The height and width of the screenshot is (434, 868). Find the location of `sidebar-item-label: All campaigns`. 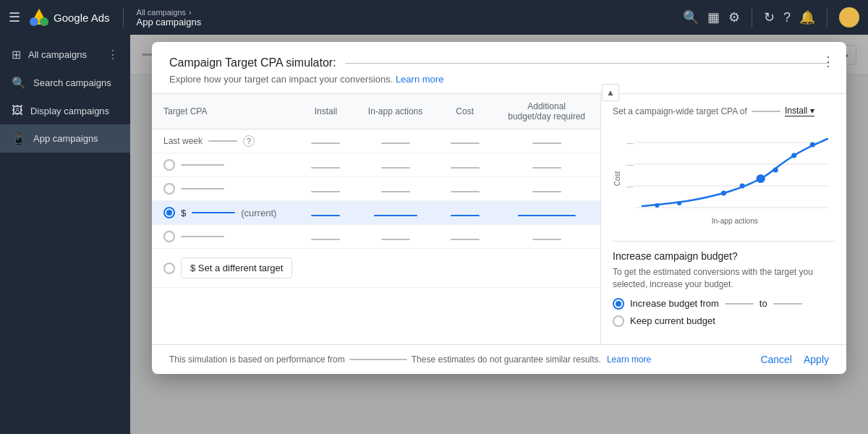

sidebar-item-label: All campaigns is located at coordinates (58, 55).